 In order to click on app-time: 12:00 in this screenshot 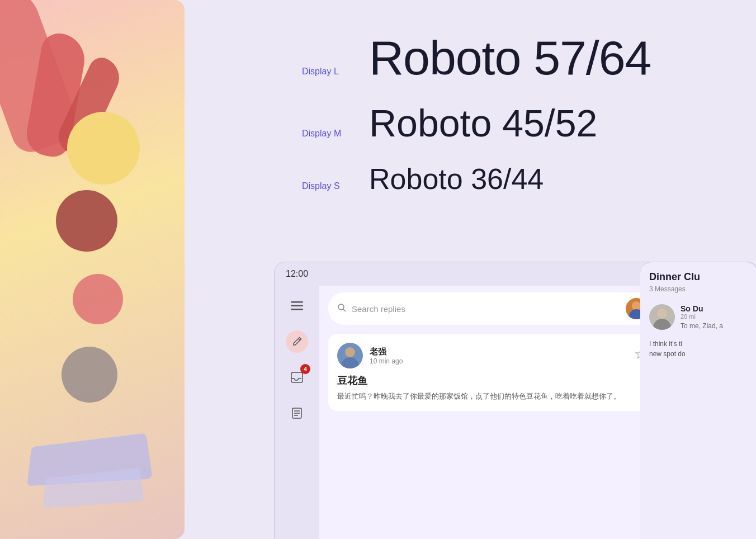, I will do `click(297, 274)`.